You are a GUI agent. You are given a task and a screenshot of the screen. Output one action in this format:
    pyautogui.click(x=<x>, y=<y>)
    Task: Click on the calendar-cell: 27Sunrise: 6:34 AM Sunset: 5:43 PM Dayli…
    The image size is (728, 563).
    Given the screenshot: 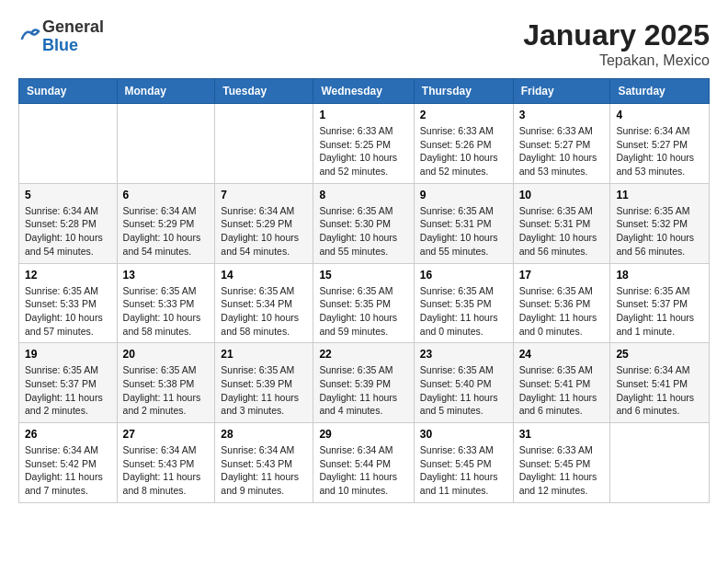 What is the action you would take?
    pyautogui.click(x=165, y=464)
    